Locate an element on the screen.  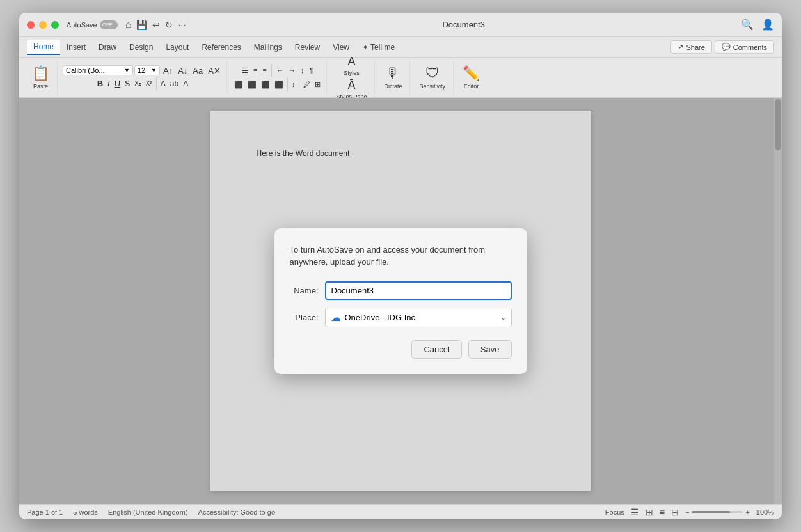
title-bar-right: 🔍 👤 is located at coordinates (757, 24).